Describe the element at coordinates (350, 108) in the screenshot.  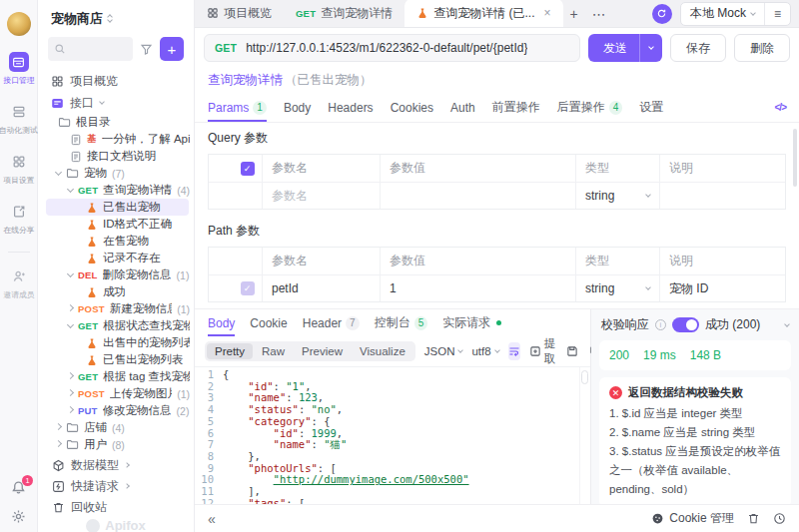
I see `tab-headers: Headers` at that location.